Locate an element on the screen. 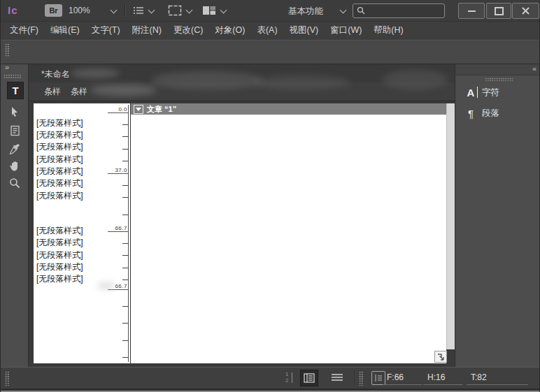  workspace-switcher: 基本功能 is located at coordinates (306, 11).